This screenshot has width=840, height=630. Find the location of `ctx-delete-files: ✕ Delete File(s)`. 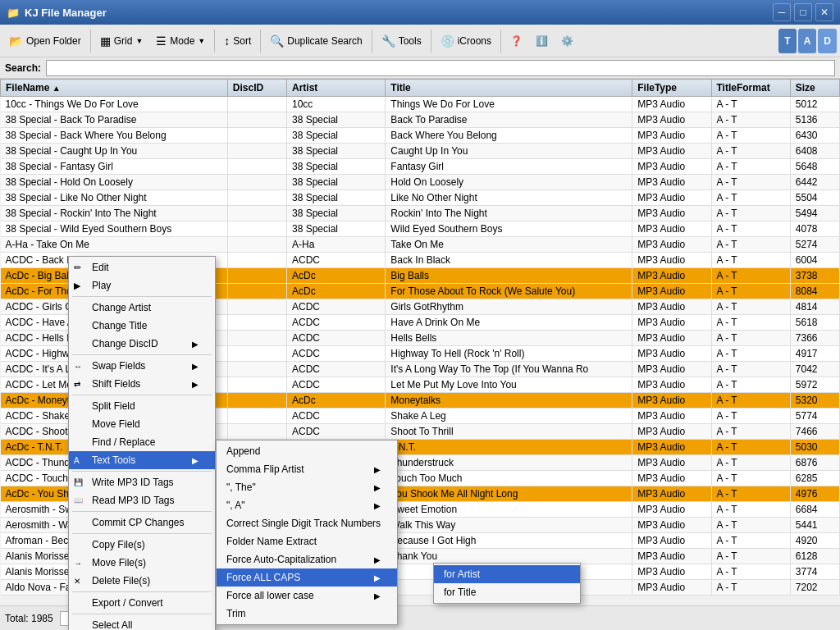

ctx-delete-files: ✕ Delete File(s) is located at coordinates (142, 581).